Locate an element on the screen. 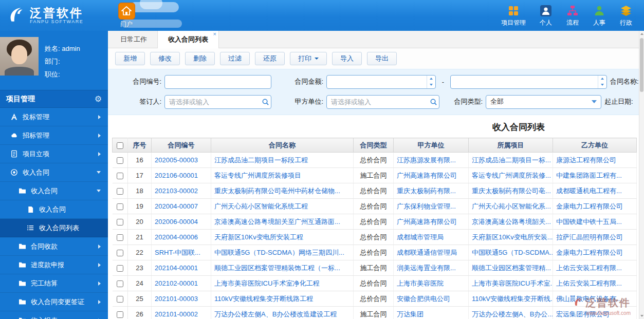 This screenshot has height=319, width=644. table-row: 23 202104-00001 顺德工业园区档案管理精装饰工程（一标... 施工… is located at coordinates (375, 268).